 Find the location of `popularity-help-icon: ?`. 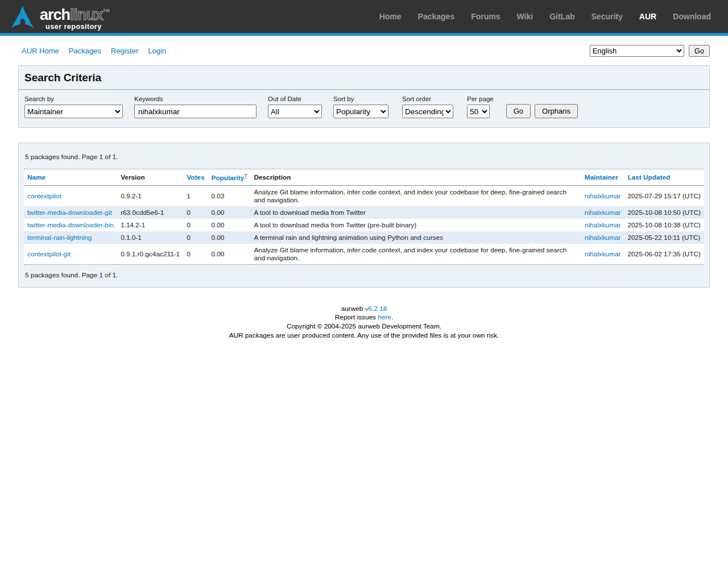

popularity-help-icon: ? is located at coordinates (246, 176).